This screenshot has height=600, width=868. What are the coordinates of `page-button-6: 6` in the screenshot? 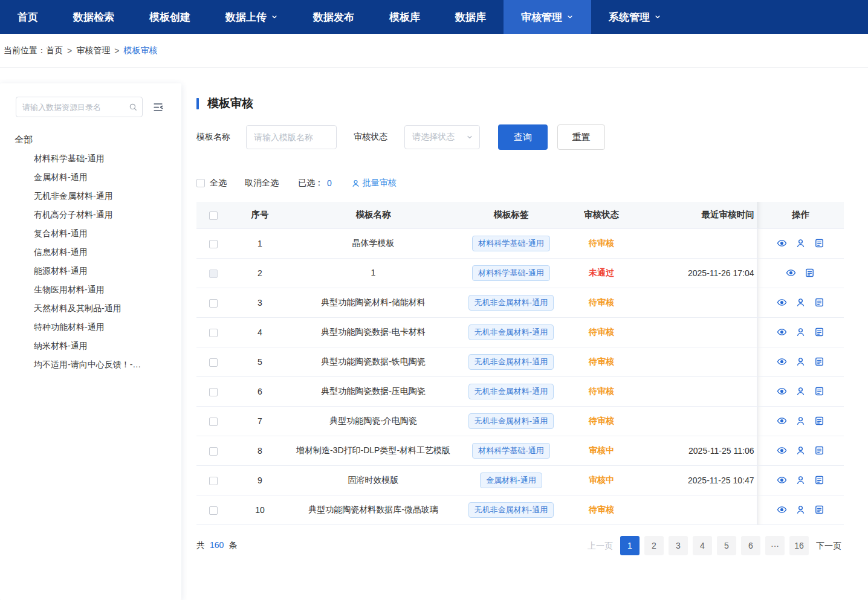 It's located at (751, 546).